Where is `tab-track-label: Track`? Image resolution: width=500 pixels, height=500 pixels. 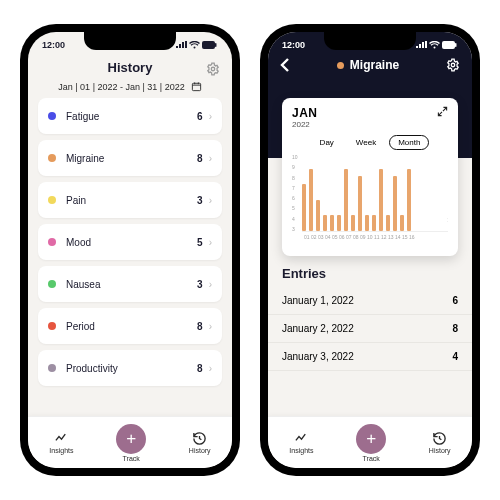
tab-track-label: Track is located at coordinates (372, 458).